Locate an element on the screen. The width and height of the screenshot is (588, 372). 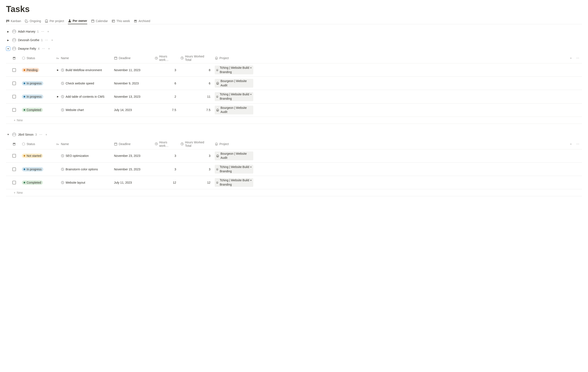
group-owner-name: Dwayne Felty is located at coordinates (27, 49).